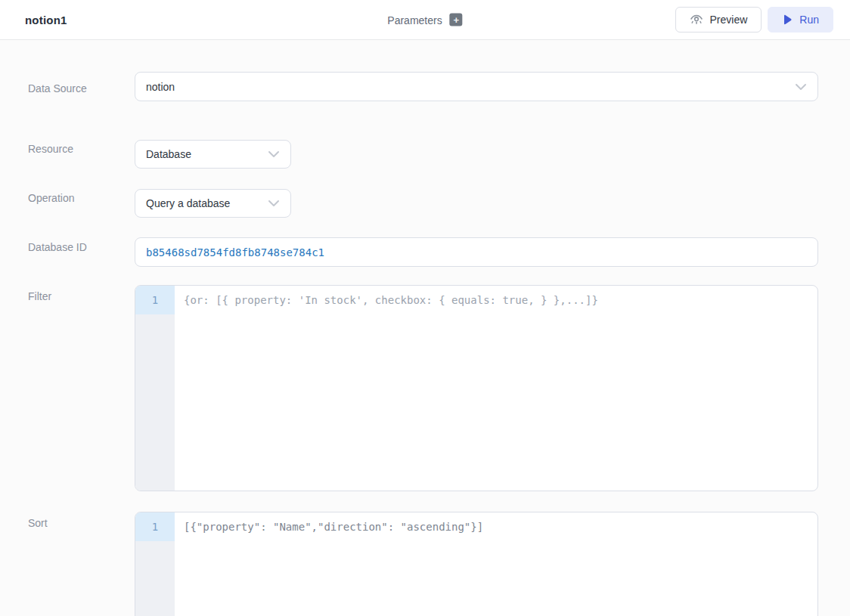  What do you see at coordinates (425, 20) in the screenshot?
I see `top-bar: notion1 Parameters + Preview` at bounding box center [425, 20].